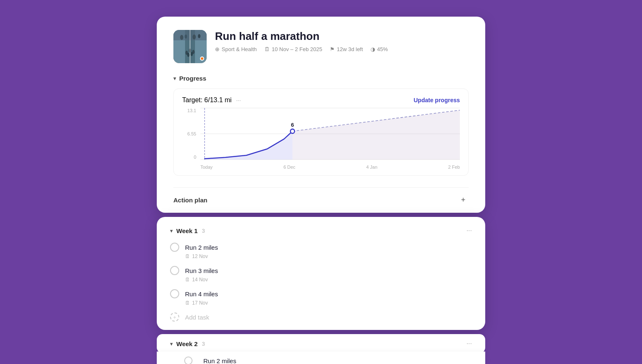 The height and width of the screenshot is (364, 642). What do you see at coordinates (321, 47) in the screenshot?
I see `goal-header: Run half a marathon ⊕ Sport & Health 🗓 1…` at bounding box center [321, 47].